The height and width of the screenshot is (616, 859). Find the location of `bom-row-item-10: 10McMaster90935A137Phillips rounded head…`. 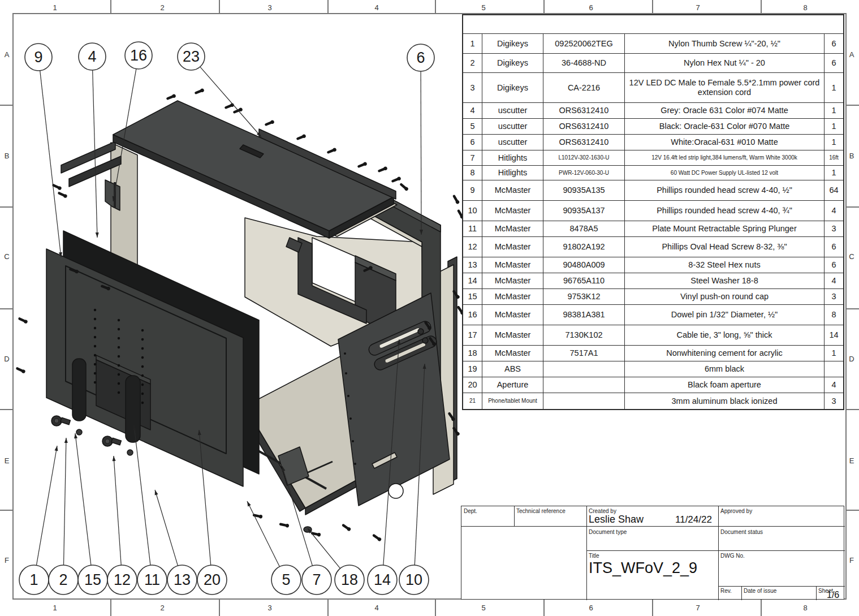

bom-row-item-10: 10McMaster90935A137Phillips rounded head… is located at coordinates (653, 211).